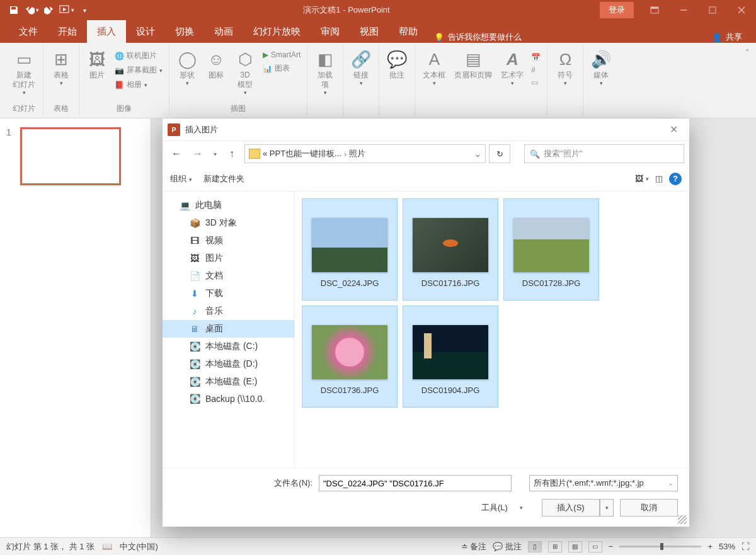  Describe the element at coordinates (500, 154) in the screenshot. I see `refresh-button: ↻` at that location.